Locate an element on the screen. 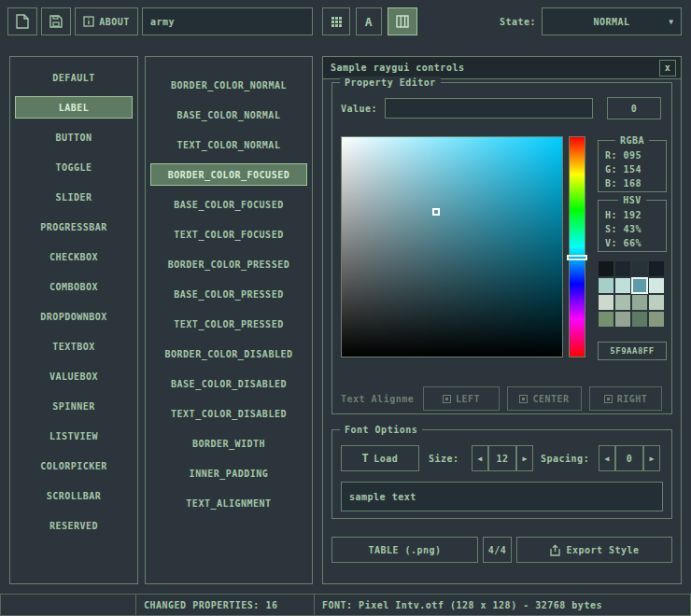 The height and width of the screenshot is (616, 691). hsv-v-value: V: 66% is located at coordinates (624, 243).